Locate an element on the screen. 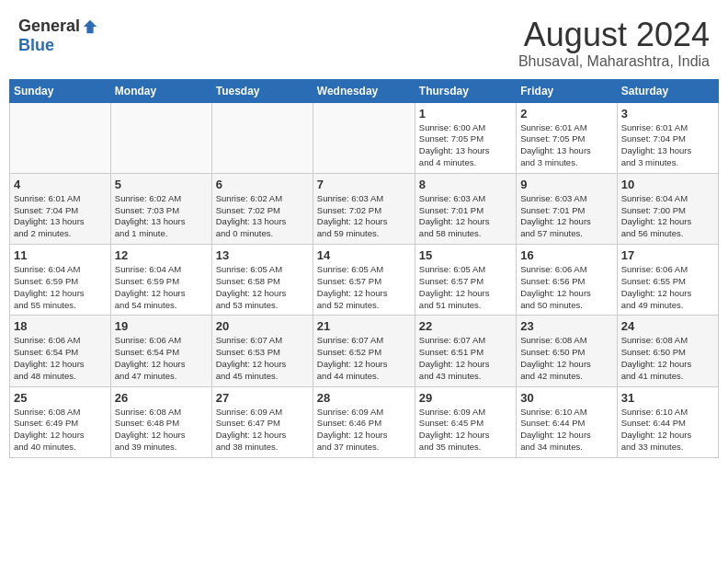 This screenshot has width=728, height=563. calendar-day-cell: 11Sunrise: 6:04 AM Sunset: 6:59 PM Dayli… is located at coordinates (61, 280).